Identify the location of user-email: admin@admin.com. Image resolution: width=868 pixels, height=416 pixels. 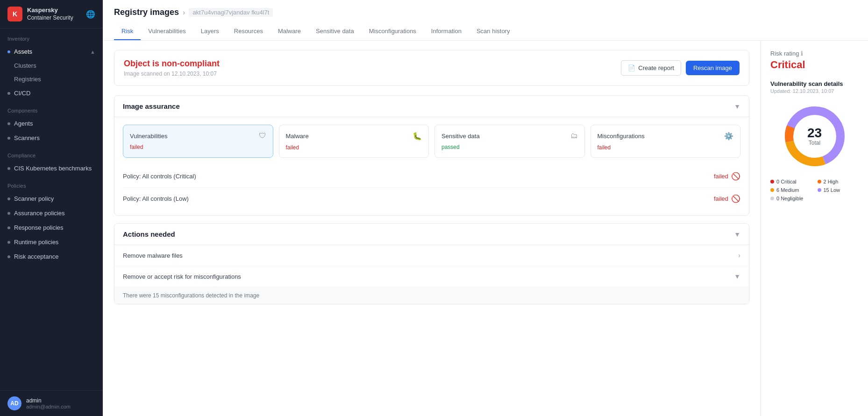
(49, 407).